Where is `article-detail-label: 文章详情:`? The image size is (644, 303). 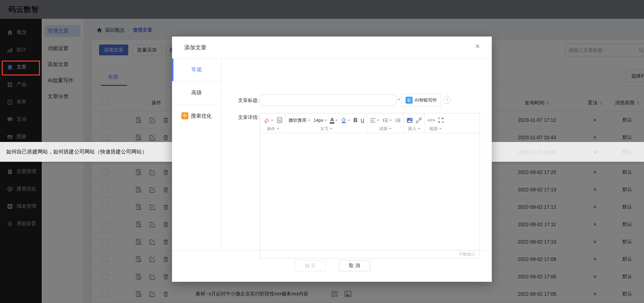 article-detail-label: 文章详情: is located at coordinates (245, 118).